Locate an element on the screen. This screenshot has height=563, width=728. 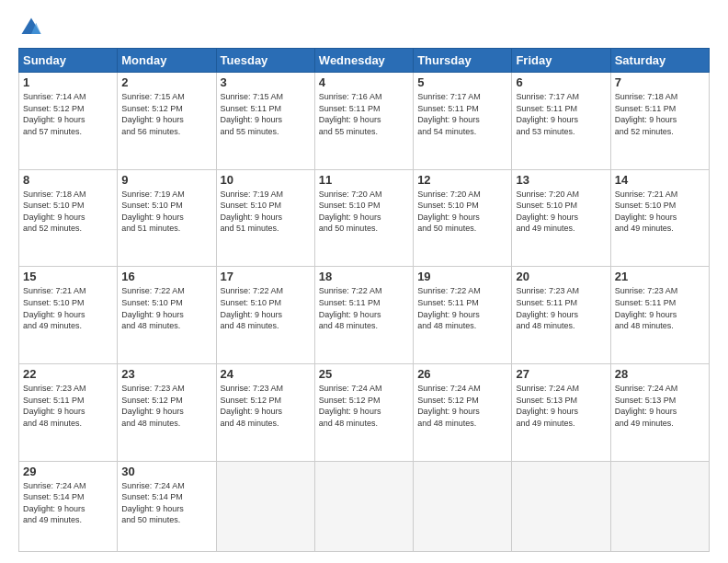
calendar-cell: 11Sunrise: 7:20 AM Sunset: 5:10 PM Dayli… is located at coordinates (364, 218).